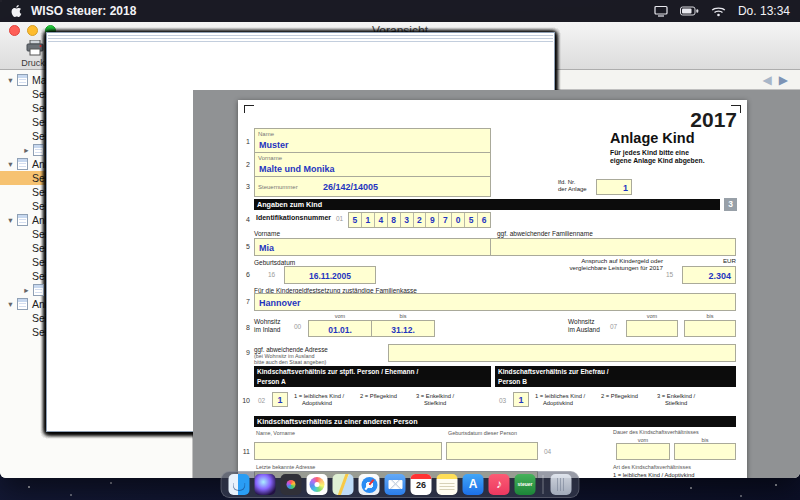 Image resolution: width=800 pixels, height=500 pixels. I want to click on close-button, so click(14, 30).